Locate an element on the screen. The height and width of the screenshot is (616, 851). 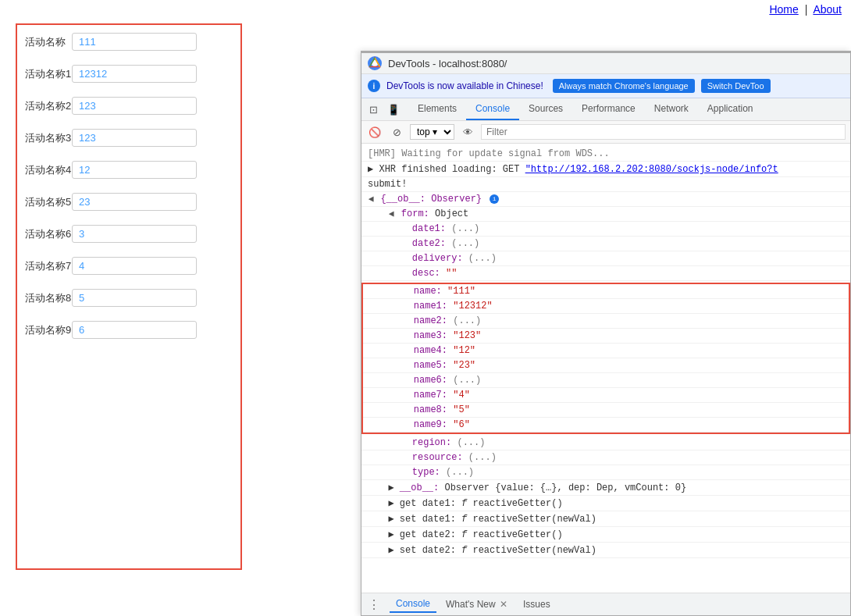
form-row: 活动名称 is located at coordinates (129, 42).